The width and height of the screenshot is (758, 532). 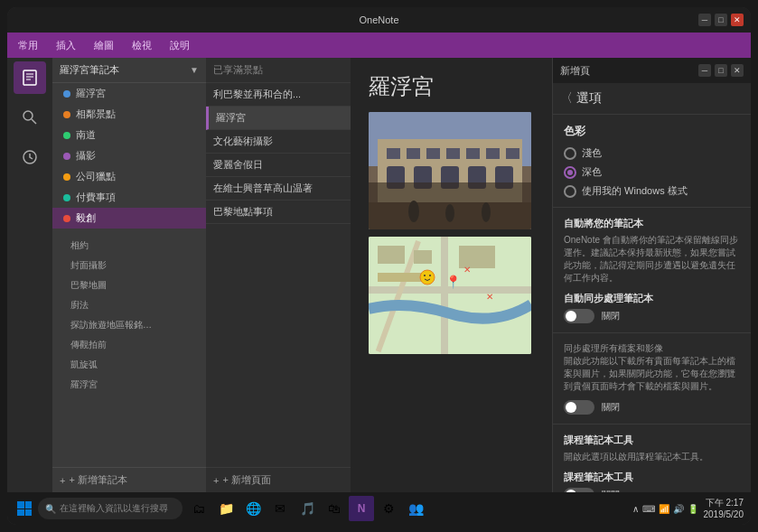 What do you see at coordinates (652, 70) in the screenshot?
I see `settings-header: 新增頁 ─ □ ✕` at bounding box center [652, 70].